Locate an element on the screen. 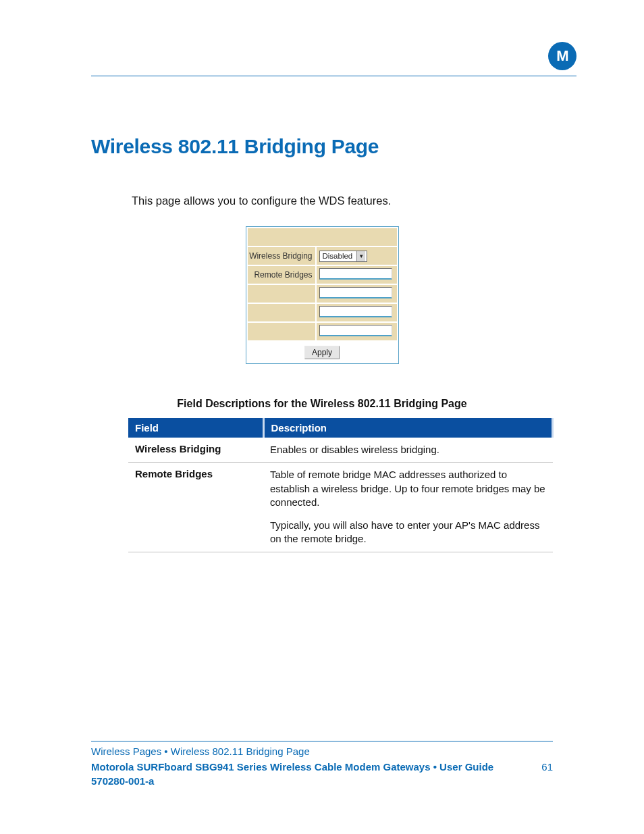  apply-button: Apply is located at coordinates (322, 353).